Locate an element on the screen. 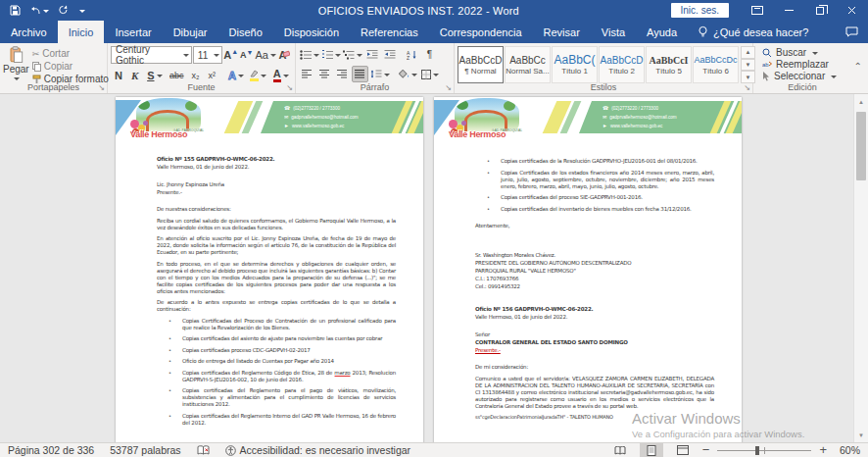 The image size is (868, 457). tab-revisar: Revisar is located at coordinates (562, 31).